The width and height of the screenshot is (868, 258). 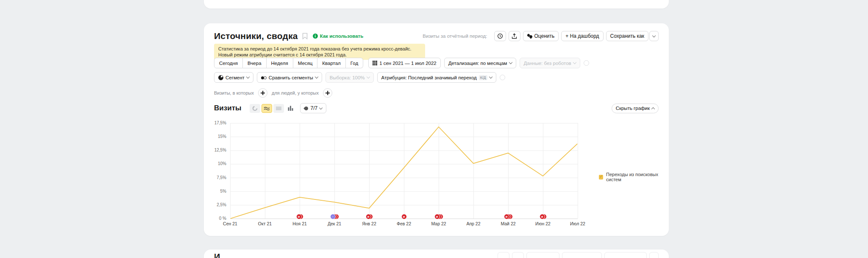 What do you see at coordinates (228, 63) in the screenshot?
I see `tab-today: Сегодня` at bounding box center [228, 63].